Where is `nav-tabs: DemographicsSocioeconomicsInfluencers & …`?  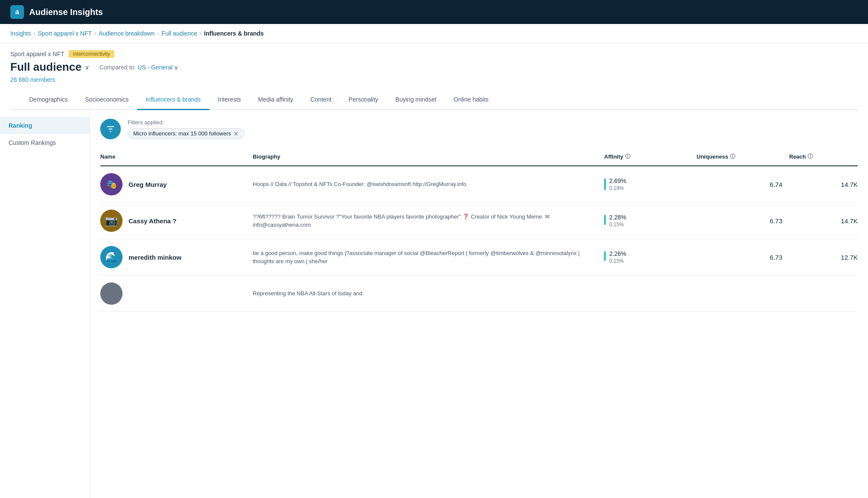 nav-tabs: DemographicsSocioeconomicsInfluencers & … is located at coordinates (434, 100).